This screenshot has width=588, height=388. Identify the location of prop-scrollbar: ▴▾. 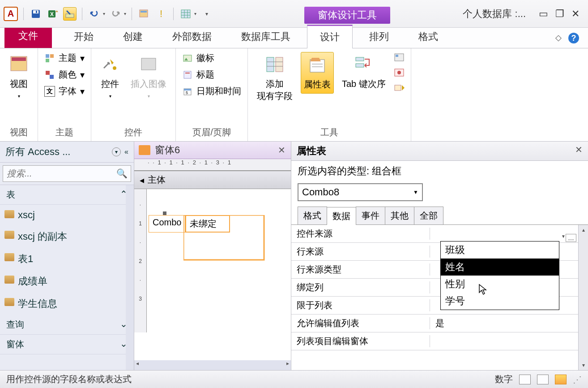
(583, 297).